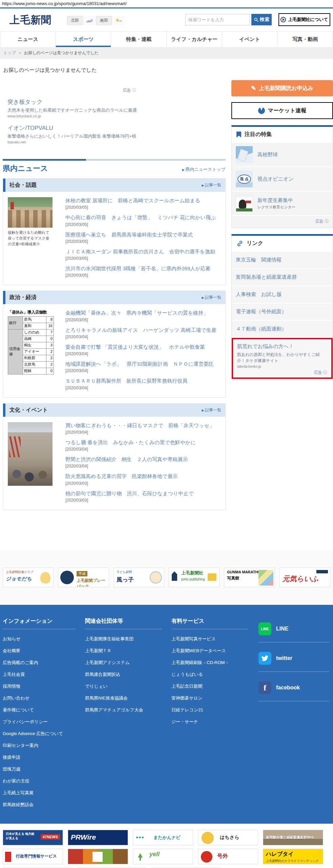 This screenshot has width=333, height=868. Describe the element at coordinates (215, 639) in the screenshot. I see `footer-link: 上毛新聞写真サービス` at that location.